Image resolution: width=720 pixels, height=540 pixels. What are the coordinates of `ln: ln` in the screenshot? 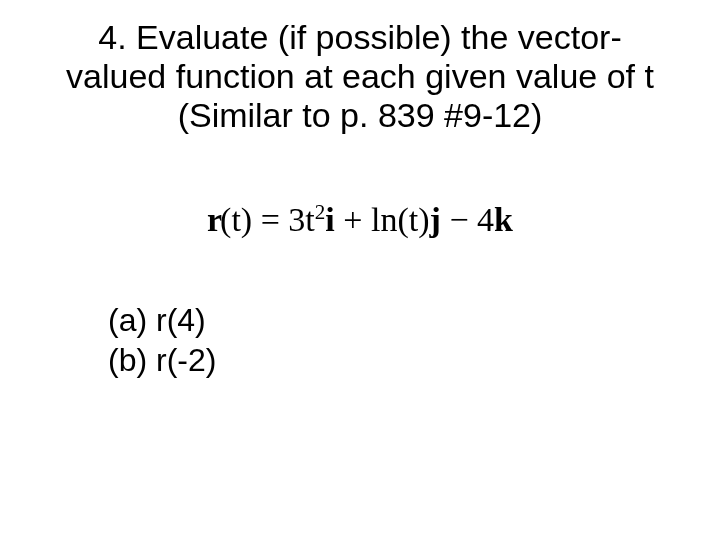 It's located at (384, 220).